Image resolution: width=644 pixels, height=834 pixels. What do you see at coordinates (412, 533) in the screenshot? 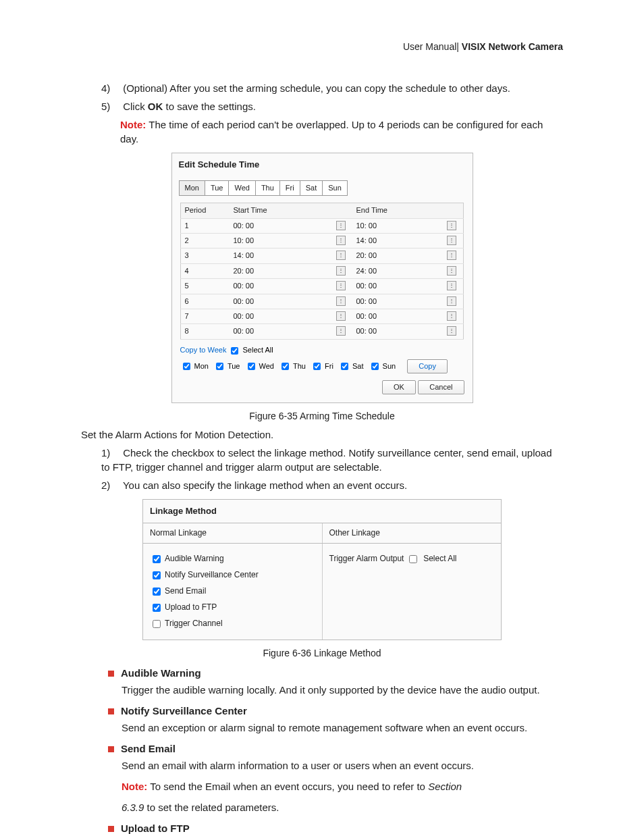
I see `other-linkage-header: Other Linkage` at bounding box center [412, 533].